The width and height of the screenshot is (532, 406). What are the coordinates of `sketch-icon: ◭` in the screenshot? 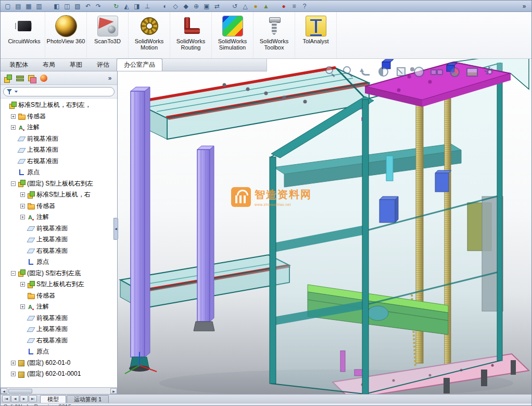 It's located at (126, 6).